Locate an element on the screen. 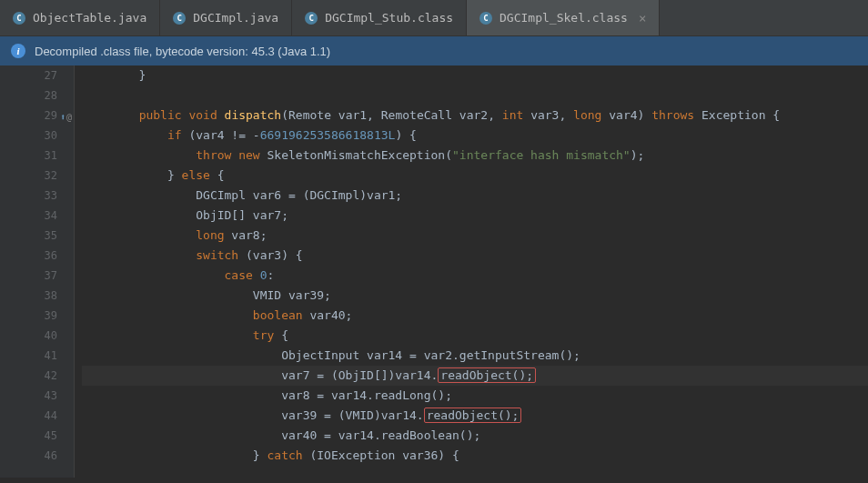 The width and height of the screenshot is (868, 483). info-icon: i is located at coordinates (18, 51).